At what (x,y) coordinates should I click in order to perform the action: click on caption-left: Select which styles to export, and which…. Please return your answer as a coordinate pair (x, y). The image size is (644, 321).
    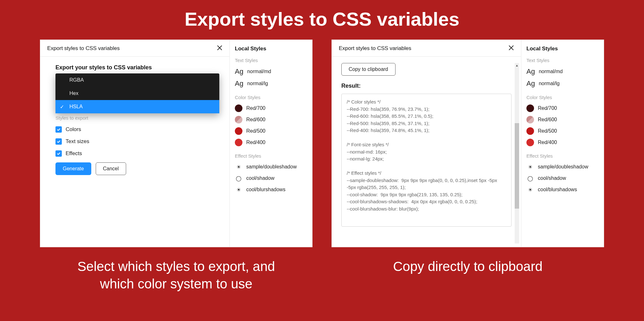
    Looking at the image, I should click on (176, 275).